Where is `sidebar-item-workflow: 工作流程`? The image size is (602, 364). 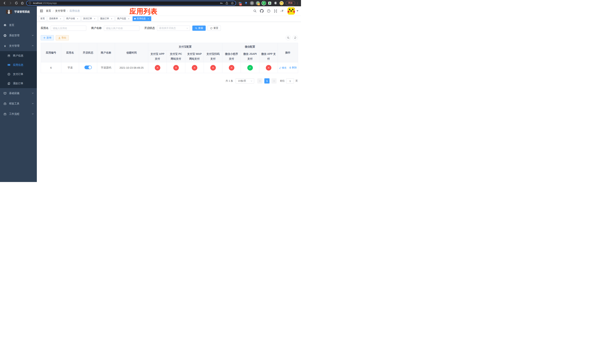
sidebar-item-workflow: 工作流程 is located at coordinates (19, 114).